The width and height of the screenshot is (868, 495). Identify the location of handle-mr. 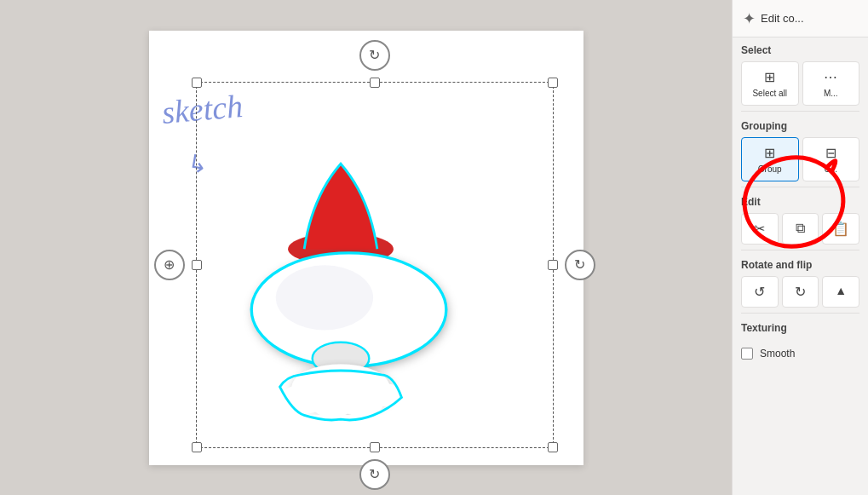
(553, 265).